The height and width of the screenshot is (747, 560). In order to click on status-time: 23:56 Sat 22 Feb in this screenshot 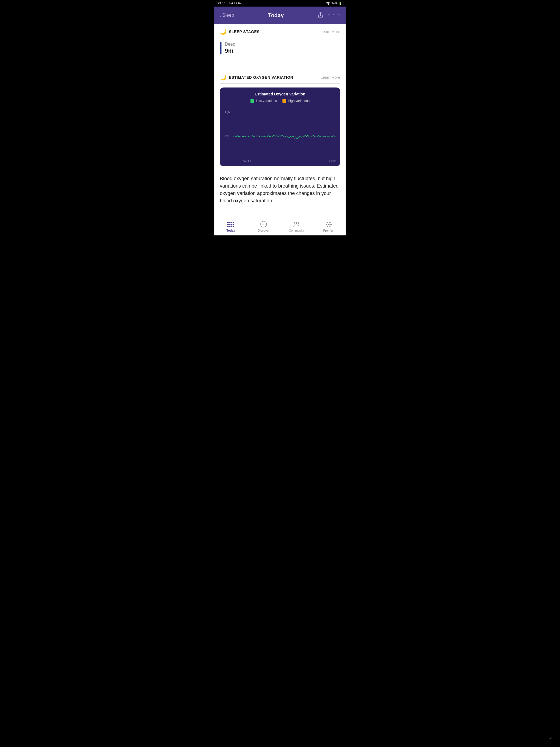, I will do `click(230, 3)`.